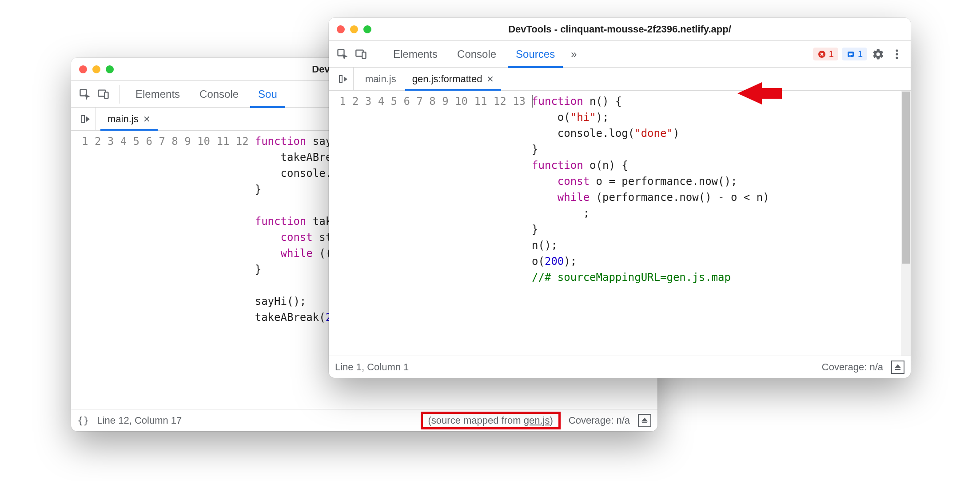 The width and height of the screenshot is (980, 481). I want to click on cursor-position: Line 1, Column 1, so click(372, 367).